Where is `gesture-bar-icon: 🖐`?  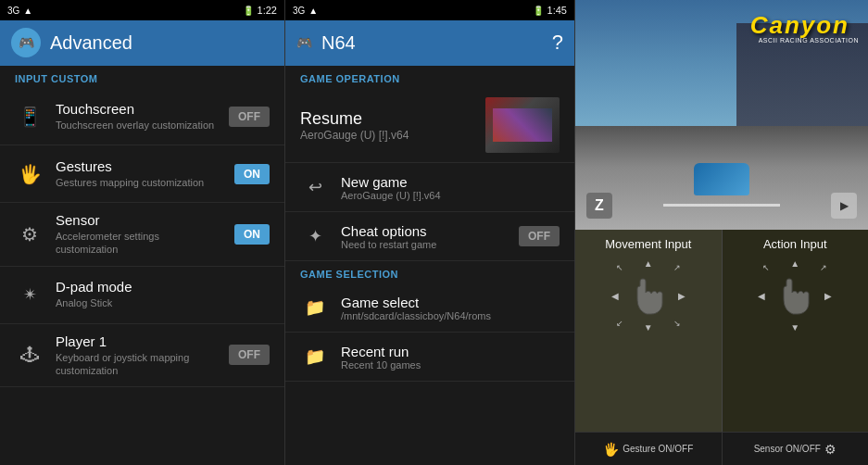 gesture-bar-icon: 🖐 is located at coordinates (611, 449).